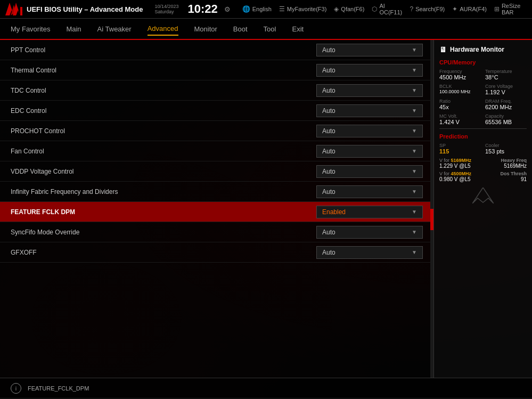  Describe the element at coordinates (217, 192) in the screenshot. I see `setting-row-infinity-fabric: Infinity Fabric Frequency and DividersAu…` at that location.